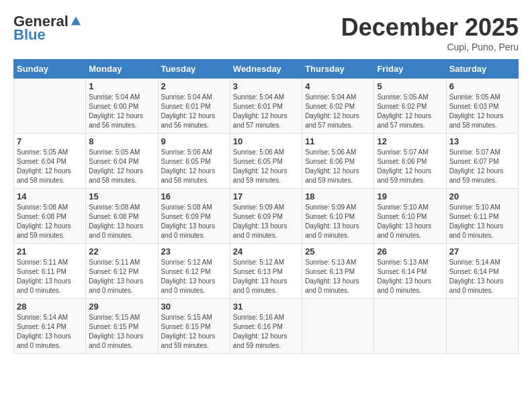  Describe the element at coordinates (410, 251) in the screenshot. I see `day-number: 26` at that location.